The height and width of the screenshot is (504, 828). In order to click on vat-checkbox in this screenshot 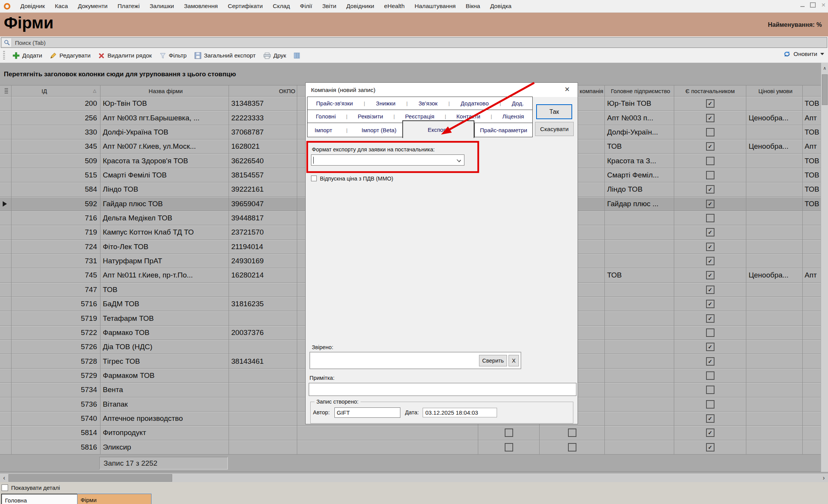, I will do `click(314, 179)`.